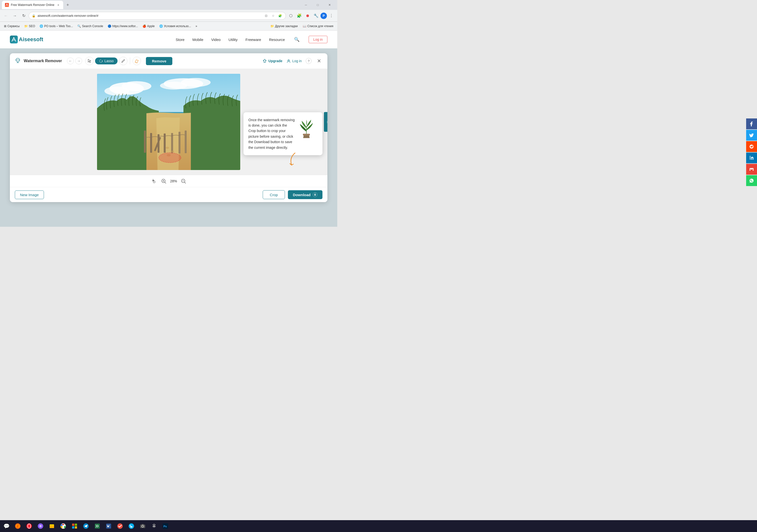 The height and width of the screenshot is (532, 757). Describe the element at coordinates (144, 26) in the screenshot. I see `apple-favicon: 🍎` at that location.